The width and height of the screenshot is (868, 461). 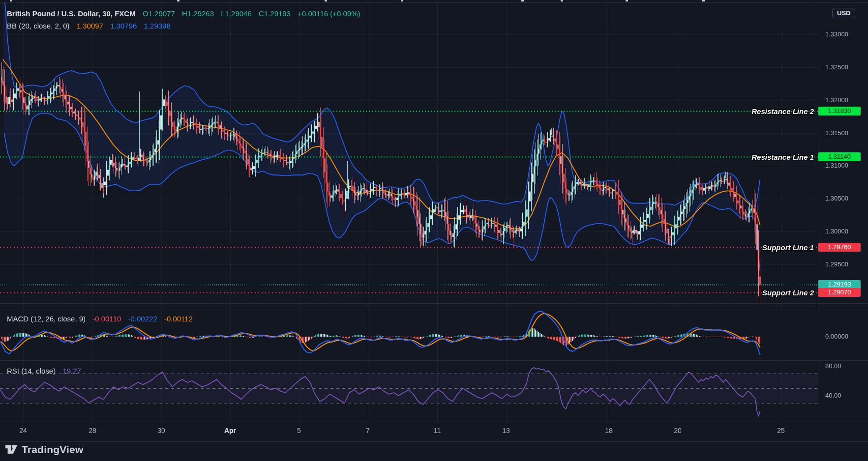 What do you see at coordinates (230, 431) in the screenshot?
I see `time-tick-label: Apr` at bounding box center [230, 431].